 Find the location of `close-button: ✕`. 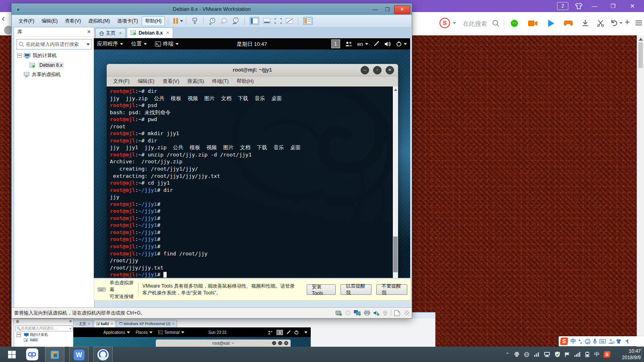

close-button: ✕ is located at coordinates (402, 10).